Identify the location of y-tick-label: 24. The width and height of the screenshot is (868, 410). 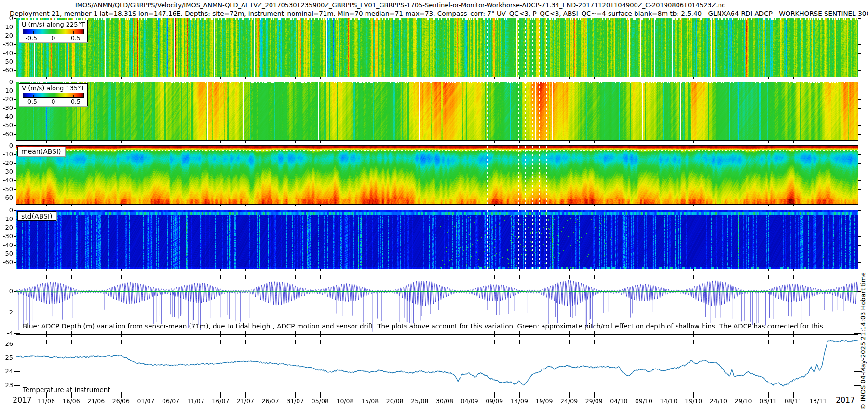
(7, 371).